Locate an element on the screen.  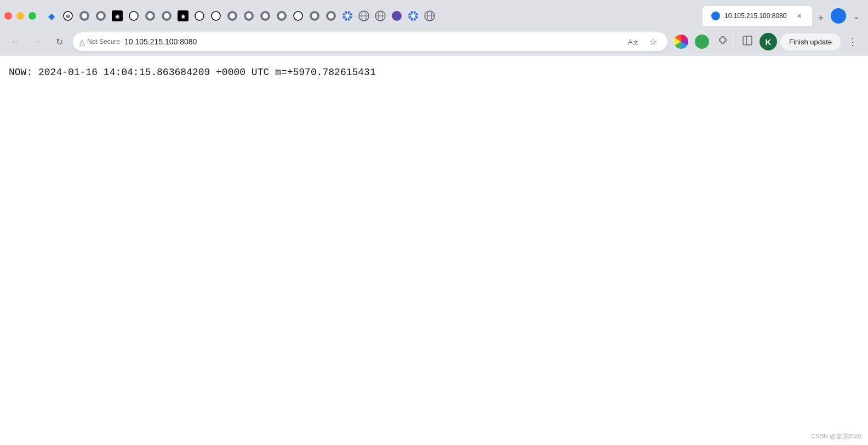
menu-button: ⋮ is located at coordinates (853, 42).